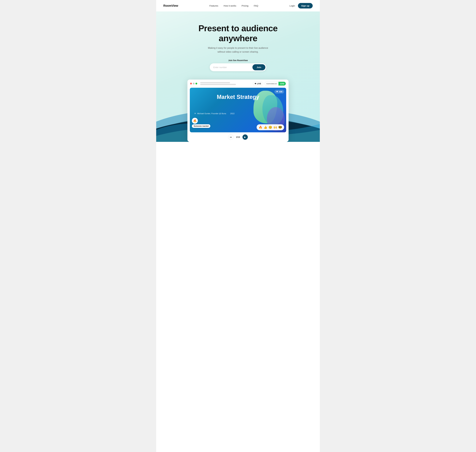  Describe the element at coordinates (279, 92) in the screenshot. I see `view-count: 👁 436` at that location.